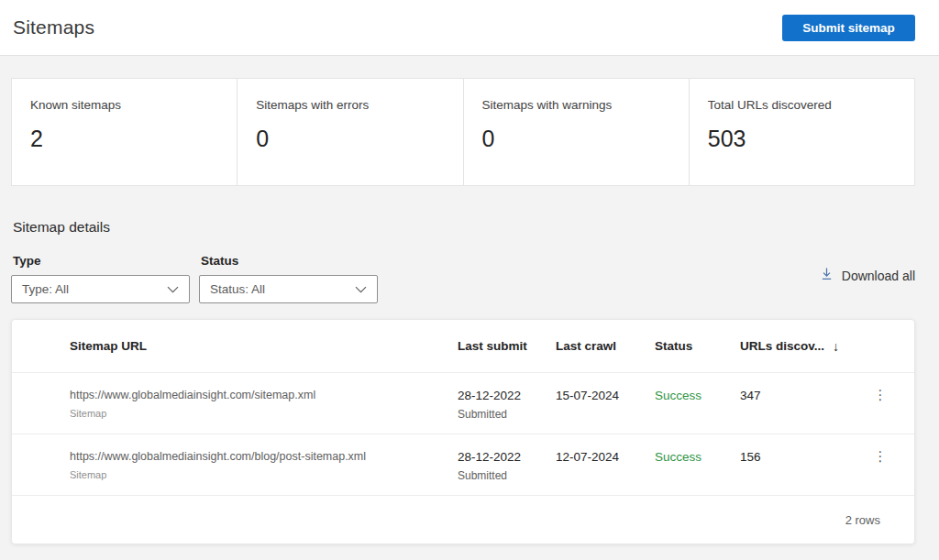 This screenshot has width=939, height=560. I want to click on column-header-sitemap-url: Sitemap URL, so click(264, 346).